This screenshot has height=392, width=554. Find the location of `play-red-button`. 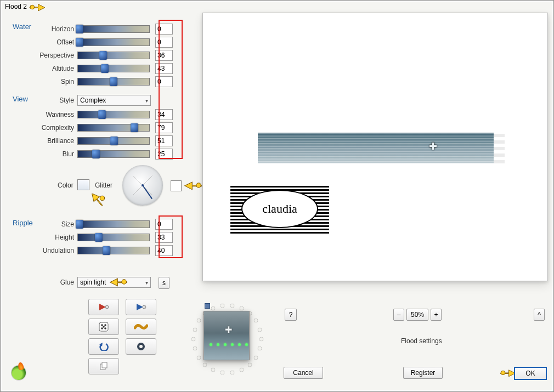

play-red-button is located at coordinates (104, 307).